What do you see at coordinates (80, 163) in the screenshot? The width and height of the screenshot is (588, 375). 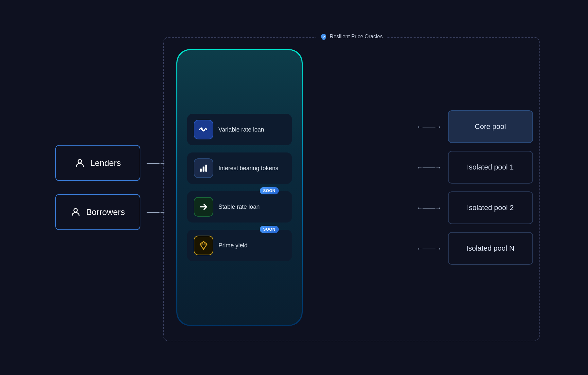 I see `lenders-user-icon` at bounding box center [80, 163].